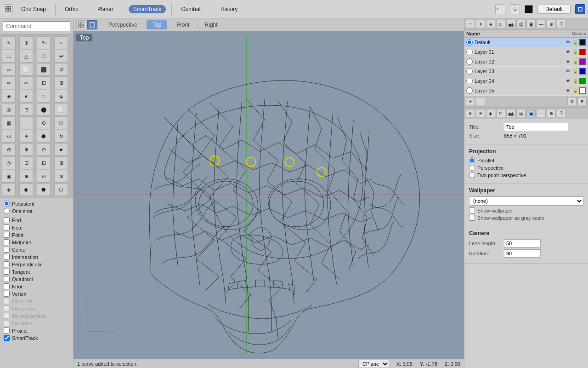 This screenshot has height=368, width=588. Describe the element at coordinates (526, 62) in the screenshot. I see `layer-row-layer-02: Layer 02 👁 🔒` at that location.